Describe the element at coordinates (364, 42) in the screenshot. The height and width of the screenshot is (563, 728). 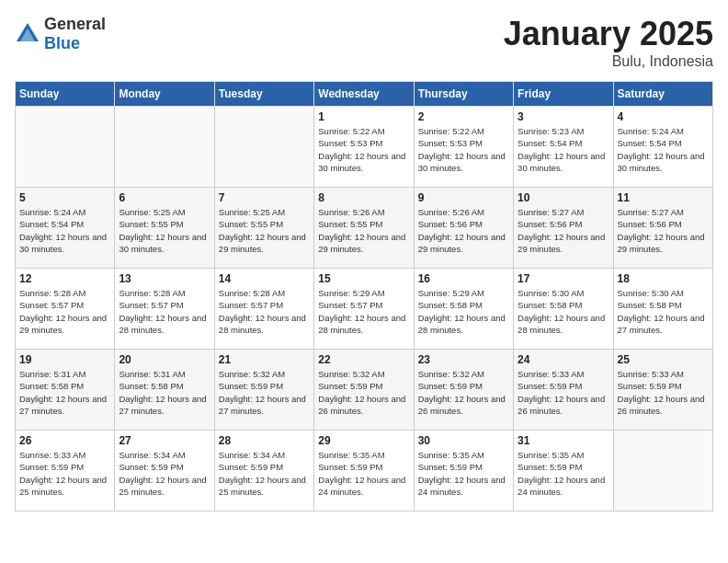
I see `page-header: General Blue January 2025 Bulu, Indonesi…` at that location.